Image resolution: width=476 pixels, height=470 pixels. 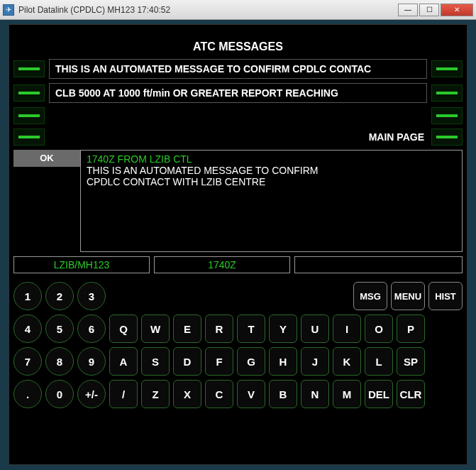 I want to click on key-sp: SP, so click(x=411, y=361).